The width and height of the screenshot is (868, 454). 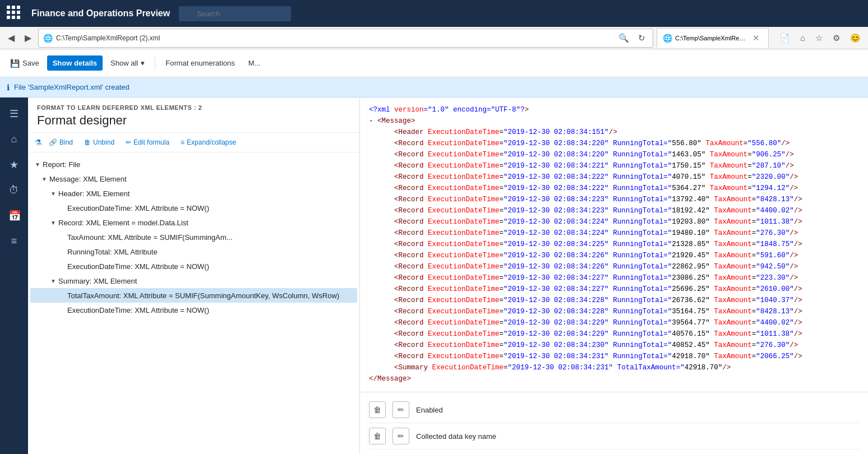 I want to click on properties-section: 🗑✏Enabled🗑✏Collected data key name, so click(x=614, y=423).